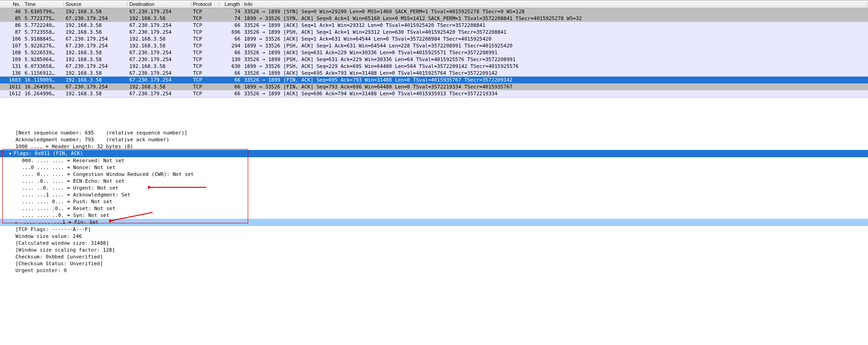  Describe the element at coordinates (434, 160) in the screenshot. I see `tcp-flag-bit: 000. .... .... = Reserved: Not set` at that location.